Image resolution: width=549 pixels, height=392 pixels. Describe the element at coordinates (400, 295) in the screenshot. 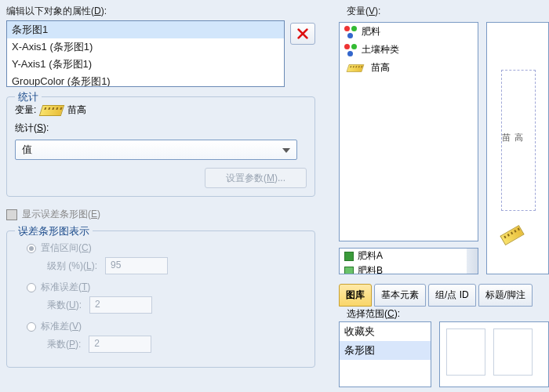

I see `tab-basic-elements: 基本元素` at that location.